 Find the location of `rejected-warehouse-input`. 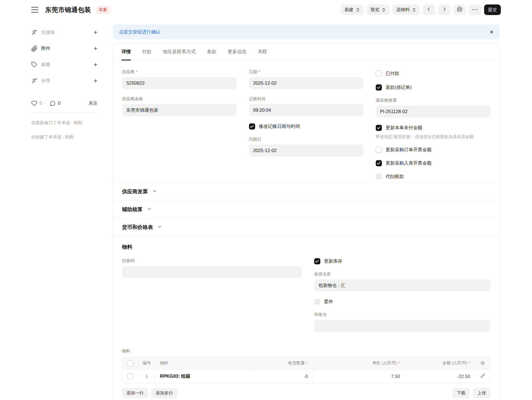

rejected-warehouse-input is located at coordinates (402, 326).